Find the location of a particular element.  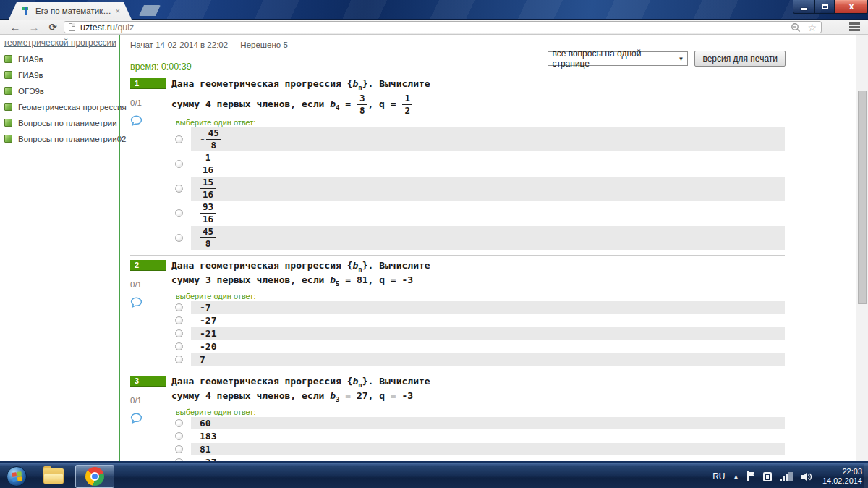

language-indicator: RU is located at coordinates (719, 476).